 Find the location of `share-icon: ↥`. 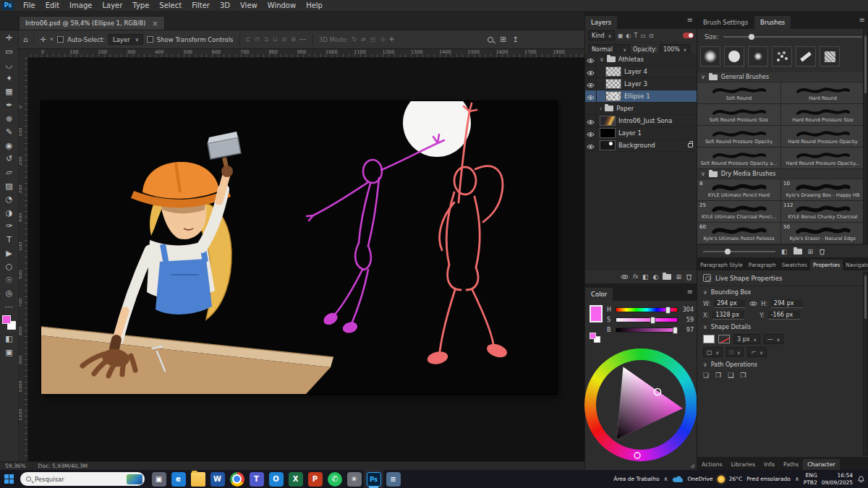

share-icon: ↥ is located at coordinates (516, 40).